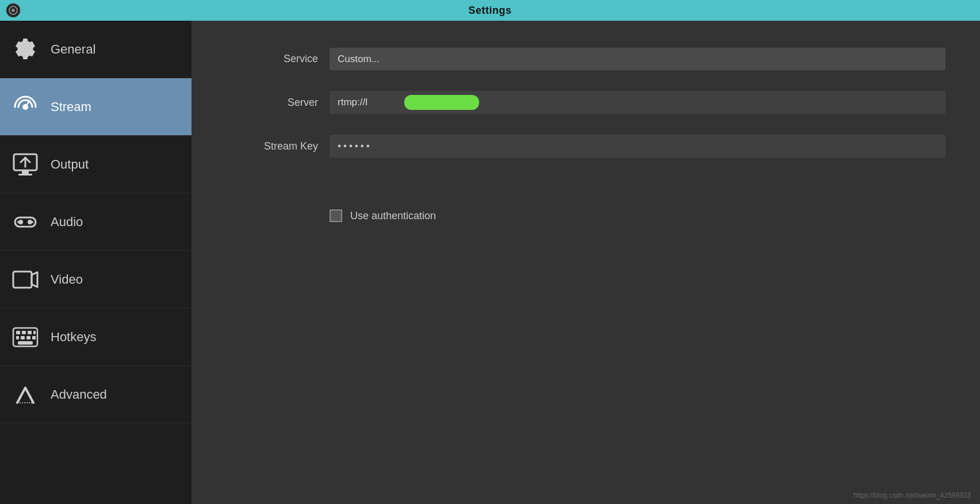 The height and width of the screenshot is (504, 980). I want to click on auth-label: Use authentication, so click(393, 216).